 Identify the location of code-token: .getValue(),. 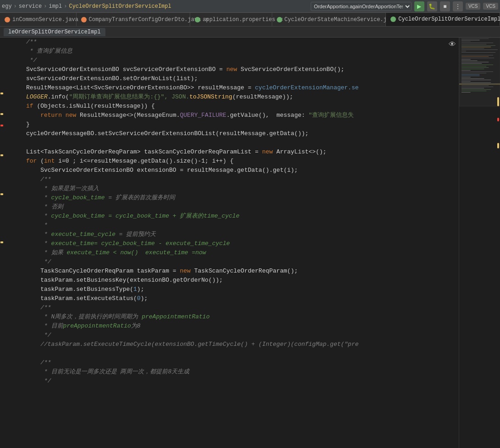
(251, 115).